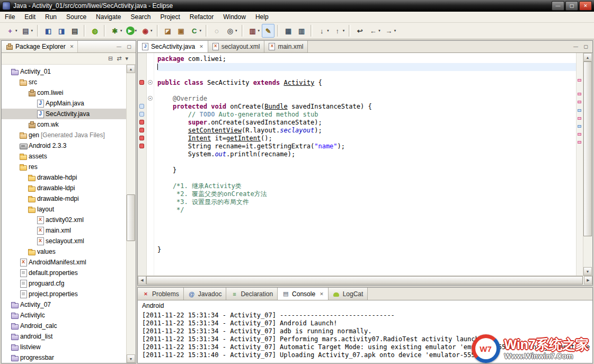 Image resolution: width=594 pixels, height=364 pixels. What do you see at coordinates (69, 135) in the screenshot?
I see `tree-item-gen: gen [Generated Java Files]` at bounding box center [69, 135].